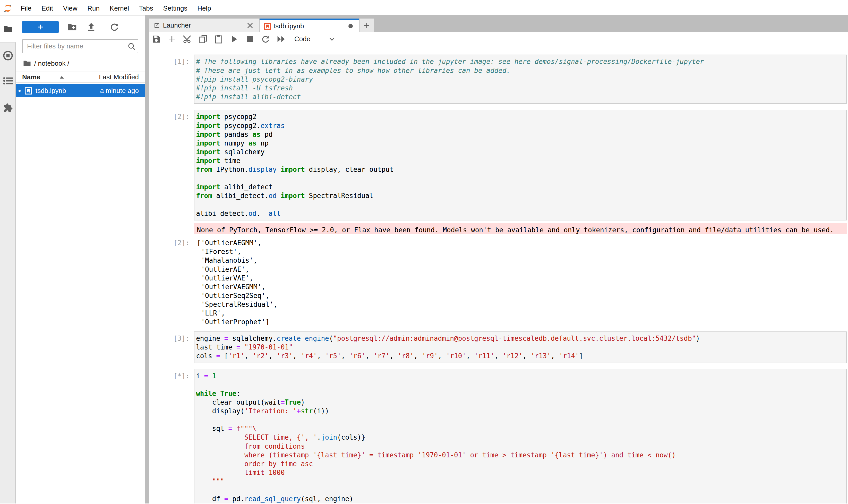 This screenshot has height=504, width=848. What do you see at coordinates (250, 39) in the screenshot?
I see `stop-kernel-button` at bounding box center [250, 39].